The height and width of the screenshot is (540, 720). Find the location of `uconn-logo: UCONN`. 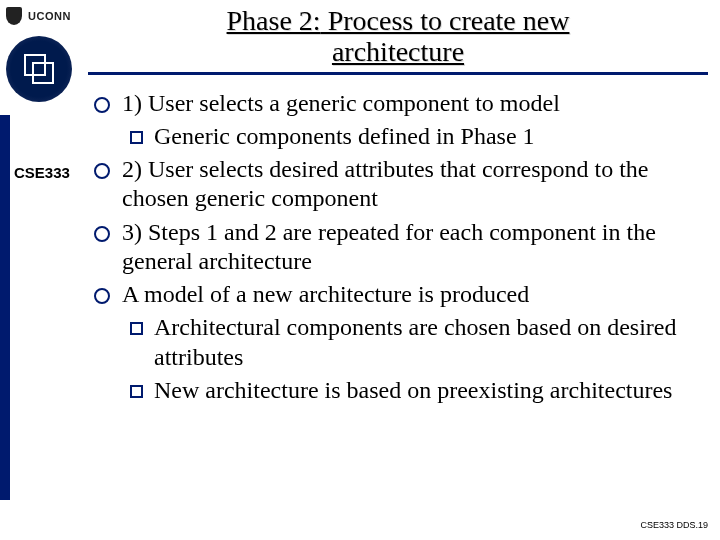

uconn-logo: UCONN is located at coordinates (41, 18).